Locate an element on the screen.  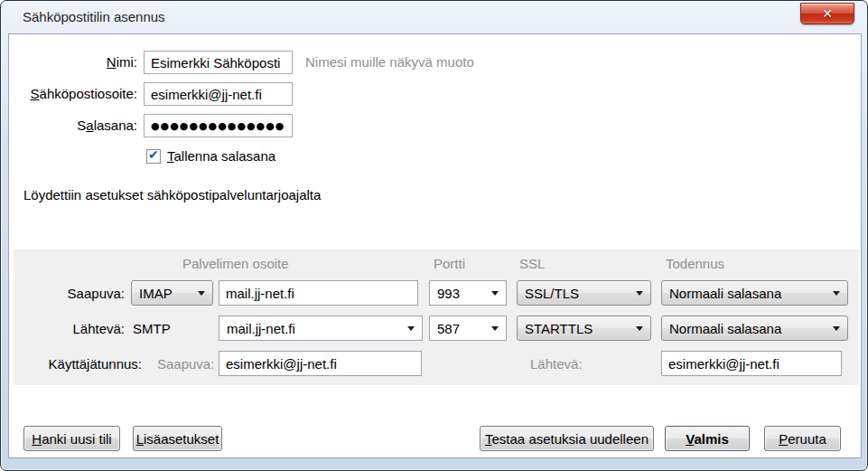
incoming-port-value: 993 is located at coordinates (448, 293).